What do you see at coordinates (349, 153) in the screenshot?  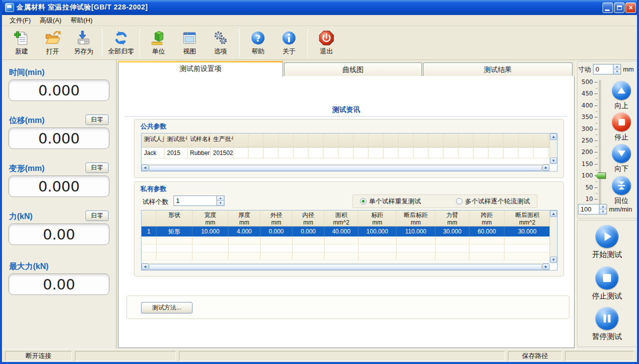 I see `table-row: Jack2015Rubber201502` at bounding box center [349, 153].